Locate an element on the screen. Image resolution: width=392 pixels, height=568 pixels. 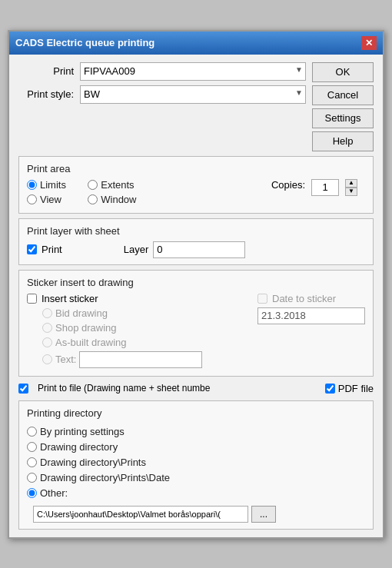
sticker-options: Bid drawing Shop drawing As-built drawin… is located at coordinates (122, 338).